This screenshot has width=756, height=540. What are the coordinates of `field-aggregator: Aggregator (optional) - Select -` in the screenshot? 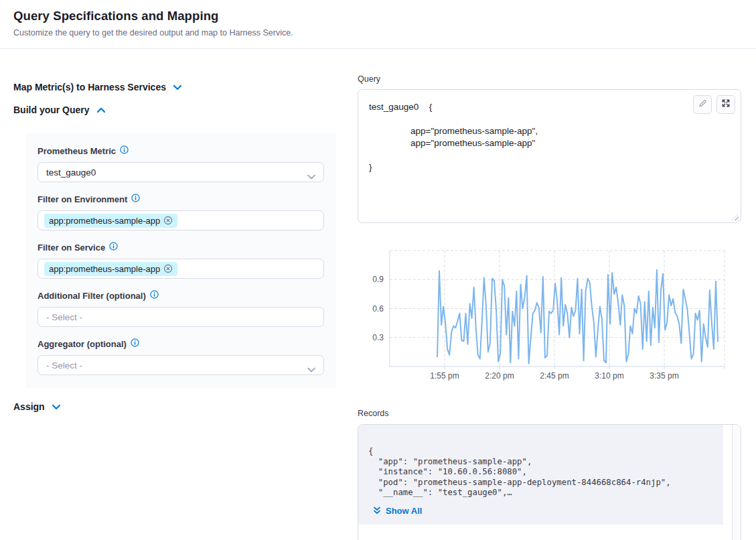 It's located at (181, 356).